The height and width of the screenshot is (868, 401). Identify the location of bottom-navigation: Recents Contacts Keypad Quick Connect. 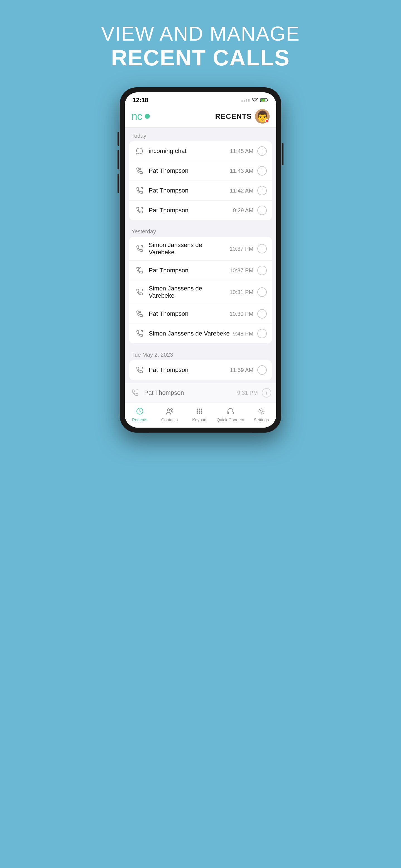
(200, 415).